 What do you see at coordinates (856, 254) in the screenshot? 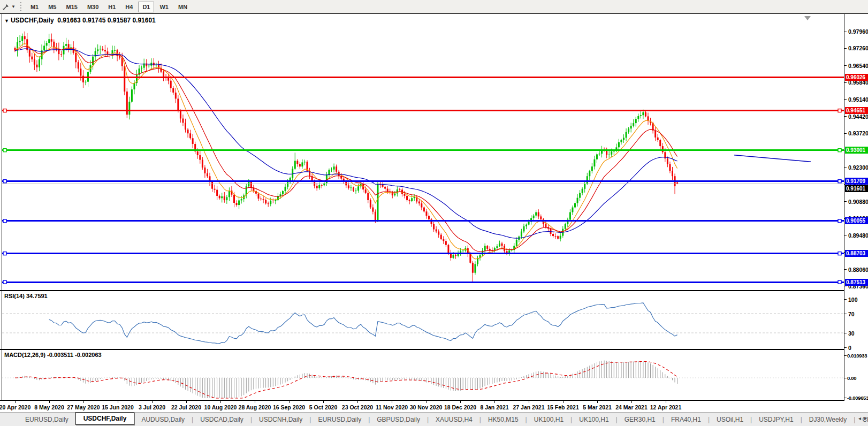
I see `level-price-label: 0.88703` at bounding box center [856, 254].